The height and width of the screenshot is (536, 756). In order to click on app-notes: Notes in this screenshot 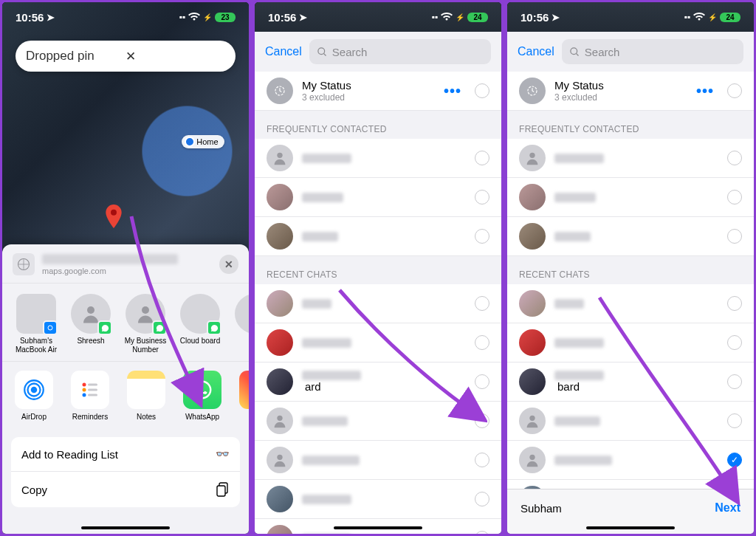, I will do `click(146, 396)`.